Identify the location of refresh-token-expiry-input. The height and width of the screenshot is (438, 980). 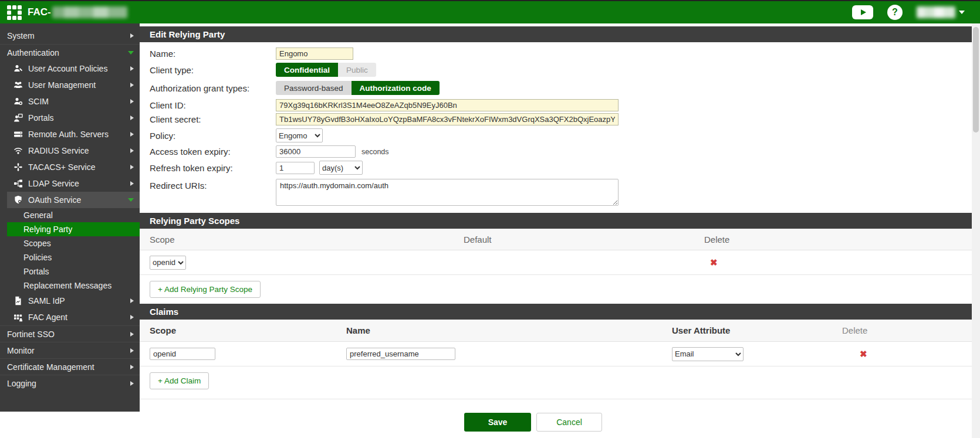
(295, 168).